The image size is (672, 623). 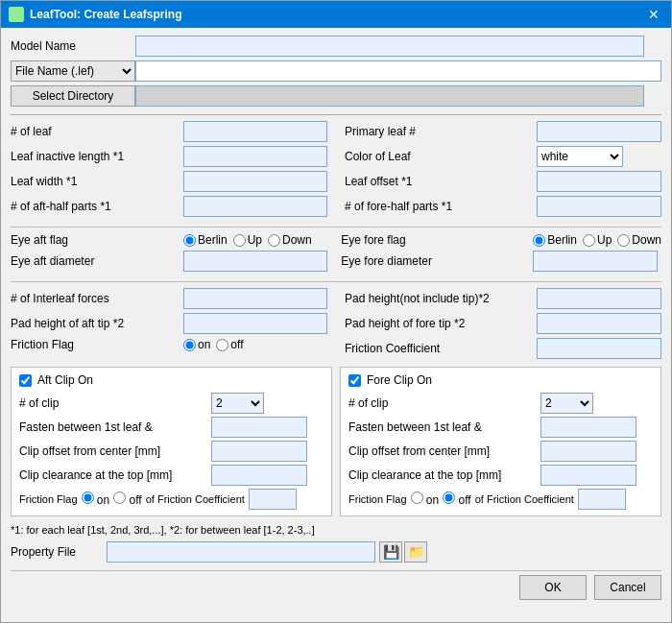 What do you see at coordinates (391, 552) in the screenshot?
I see `property-save-button: 💾` at bounding box center [391, 552].